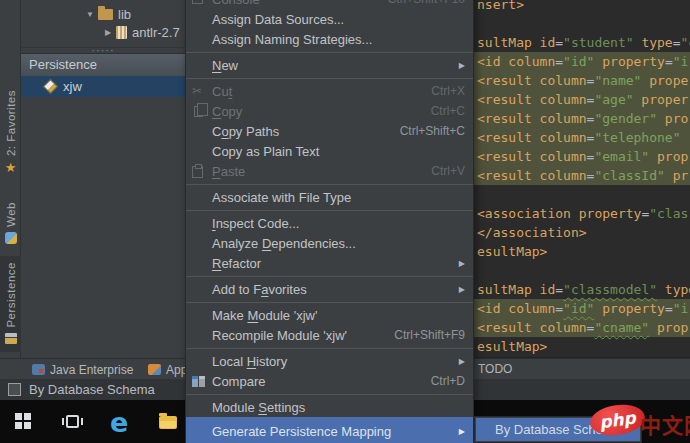  I want to click on code-line: <result column="age" proper, so click(582, 100).